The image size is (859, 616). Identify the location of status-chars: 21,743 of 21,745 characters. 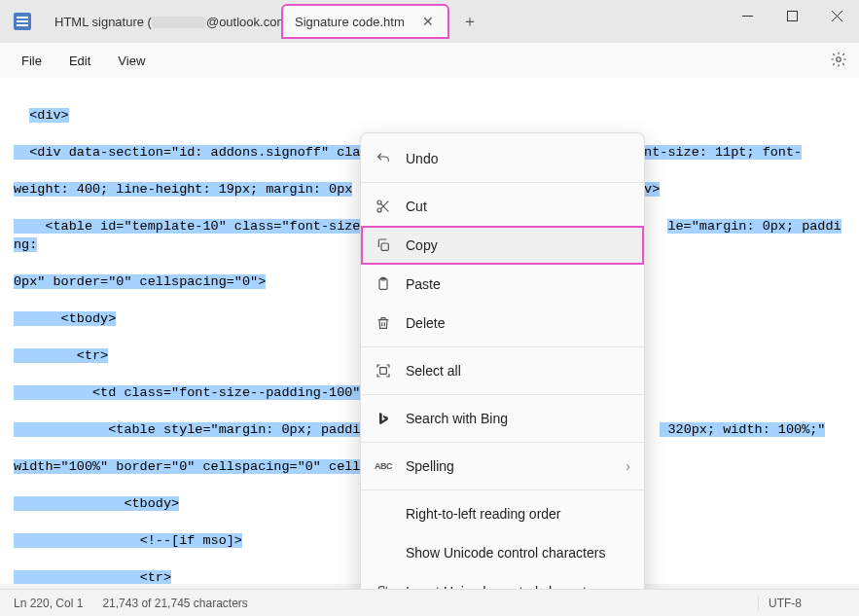
(175, 603).